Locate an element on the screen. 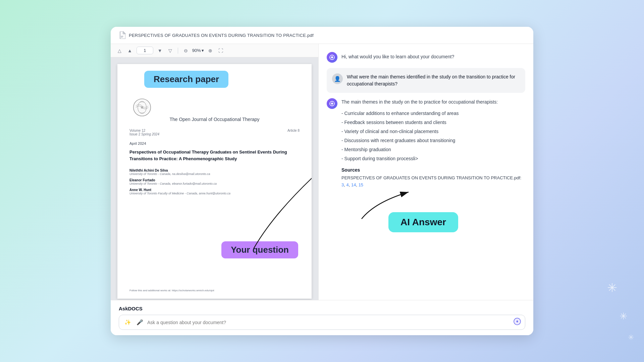 The width and height of the screenshot is (644, 362). issue-text: Issue 2 Spring 2024 is located at coordinates (144, 134).